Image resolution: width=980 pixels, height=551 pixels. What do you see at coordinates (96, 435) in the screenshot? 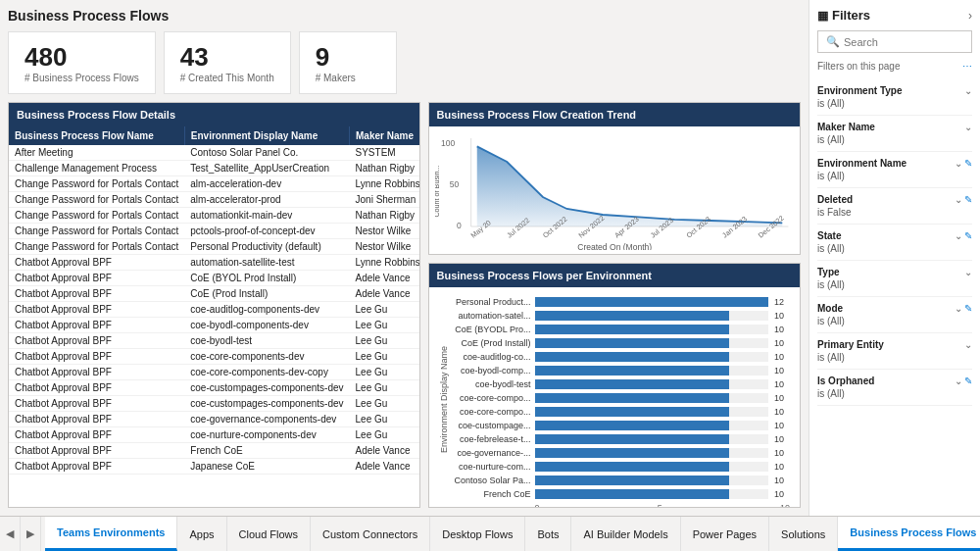
I see `table-cell-18-0: Chatbot Approval BPF` at bounding box center [96, 435].